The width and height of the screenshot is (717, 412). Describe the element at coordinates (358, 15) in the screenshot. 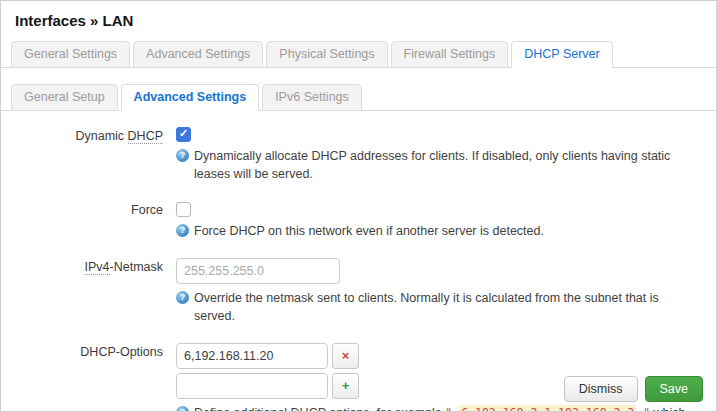

I see `page-title: Interfaces » LAN` at that location.